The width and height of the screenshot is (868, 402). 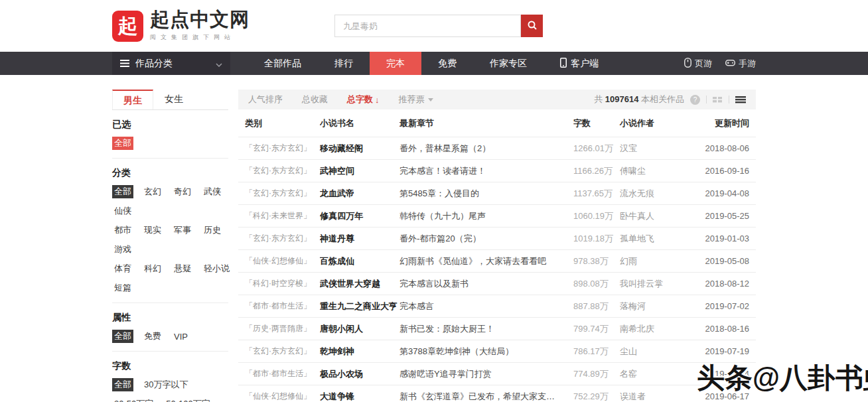 What do you see at coordinates (396, 64) in the screenshot?
I see `nav-item-completed: 完本` at bounding box center [396, 64].